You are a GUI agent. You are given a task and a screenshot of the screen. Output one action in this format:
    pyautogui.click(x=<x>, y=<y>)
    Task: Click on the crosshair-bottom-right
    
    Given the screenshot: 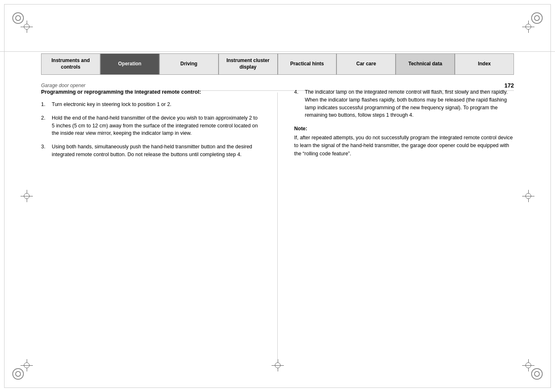 What is the action you would take?
    pyautogui.click(x=528, y=365)
    